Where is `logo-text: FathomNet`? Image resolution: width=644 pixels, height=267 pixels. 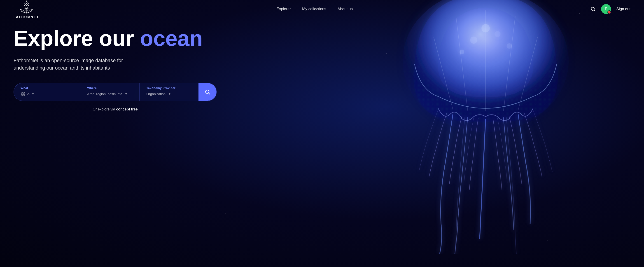
logo-text: FathomNet is located at coordinates (26, 17).